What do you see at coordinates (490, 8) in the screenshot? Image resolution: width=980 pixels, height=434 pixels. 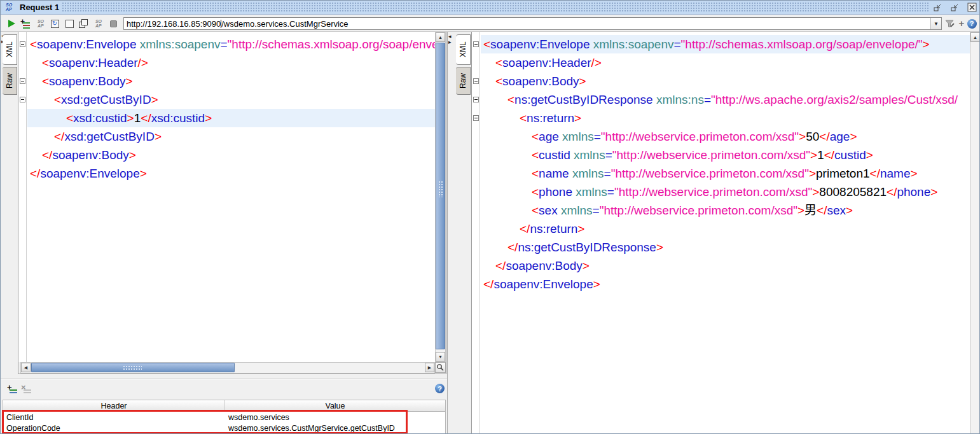 I see `titlebar: SO AP Request 1` at bounding box center [490, 8].